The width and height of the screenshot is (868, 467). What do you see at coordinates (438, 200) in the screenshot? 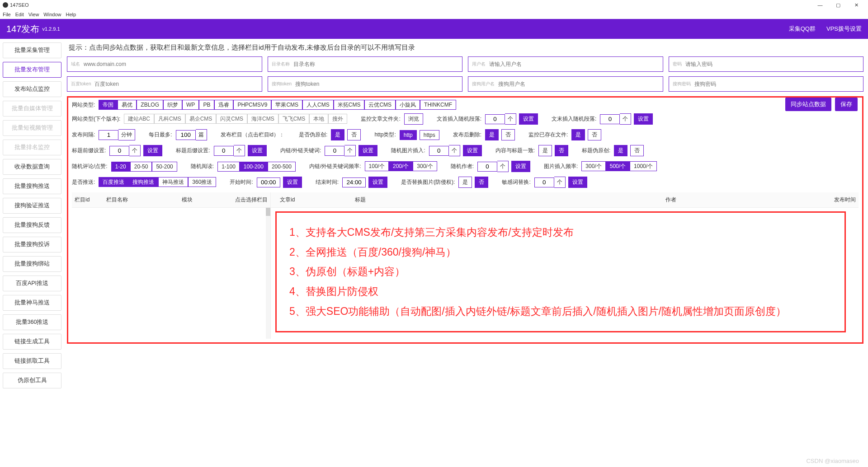
I see `article-title-header: 标题` at bounding box center [438, 200].